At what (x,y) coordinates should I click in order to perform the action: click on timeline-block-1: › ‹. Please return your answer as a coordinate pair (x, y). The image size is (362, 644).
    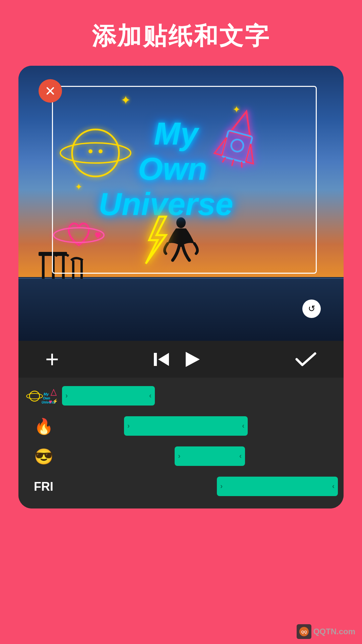
    Looking at the image, I should click on (109, 396).